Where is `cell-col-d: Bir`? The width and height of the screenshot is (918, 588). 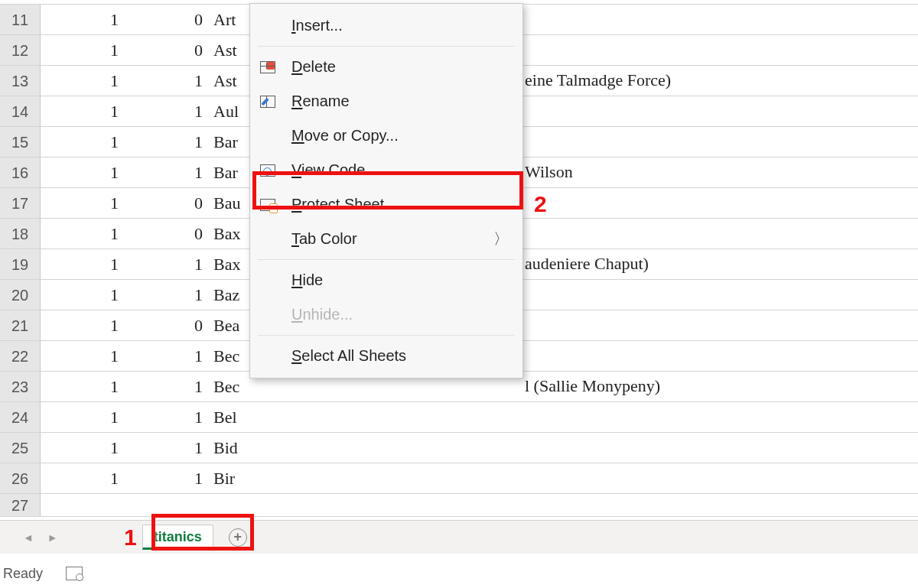
cell-col-d: Bir is located at coordinates (563, 479).